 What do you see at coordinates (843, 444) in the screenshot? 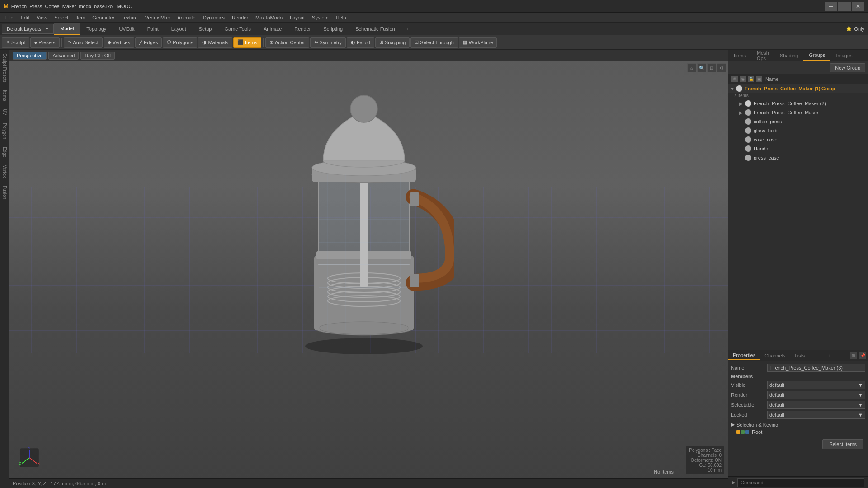
I see `select-items-button: Select Items` at bounding box center [843, 444].